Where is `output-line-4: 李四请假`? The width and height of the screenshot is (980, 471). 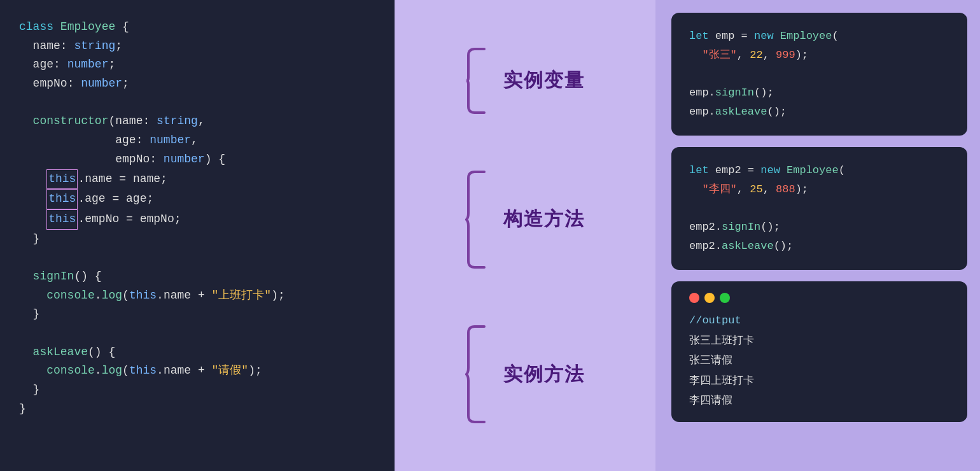
output-line-4: 李四请假 is located at coordinates (820, 400).